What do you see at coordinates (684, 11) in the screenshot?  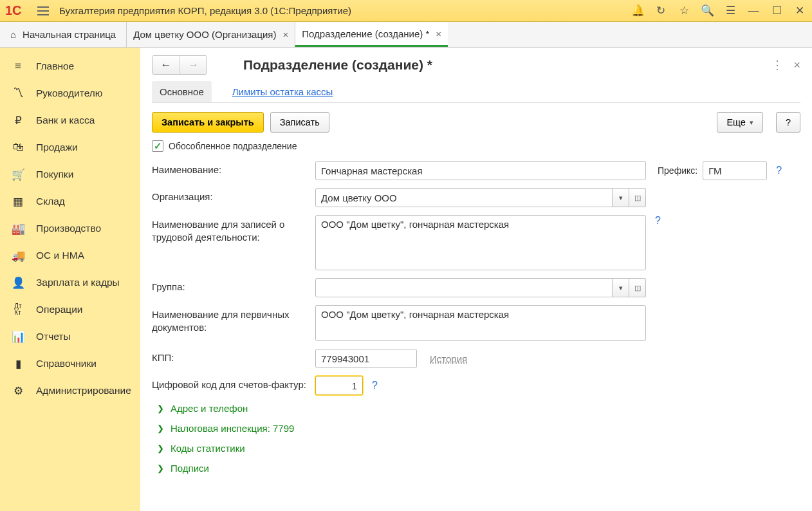 I see `star-icon: ☆` at bounding box center [684, 11].